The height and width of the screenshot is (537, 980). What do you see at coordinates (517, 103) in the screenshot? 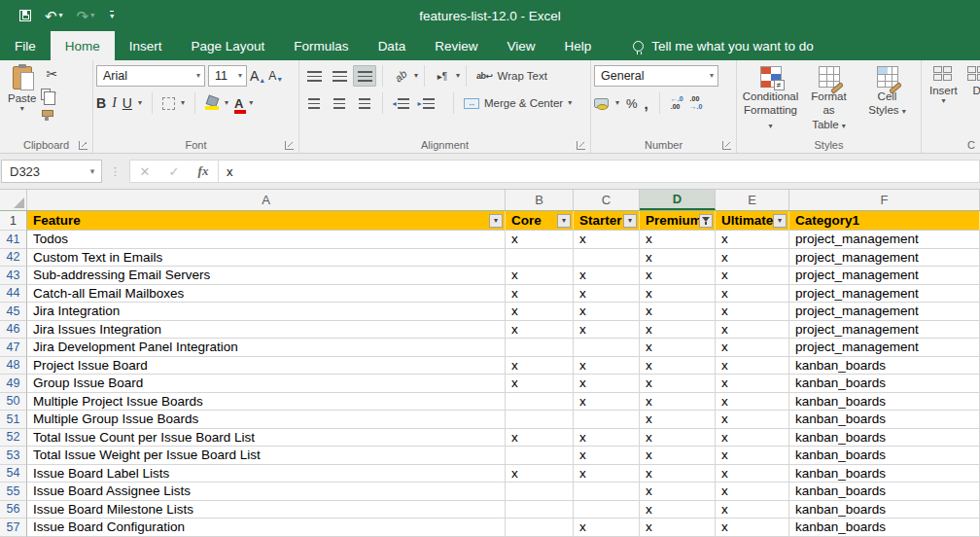
I see `merge-center-button: ↔Merge & Center▾` at bounding box center [517, 103].